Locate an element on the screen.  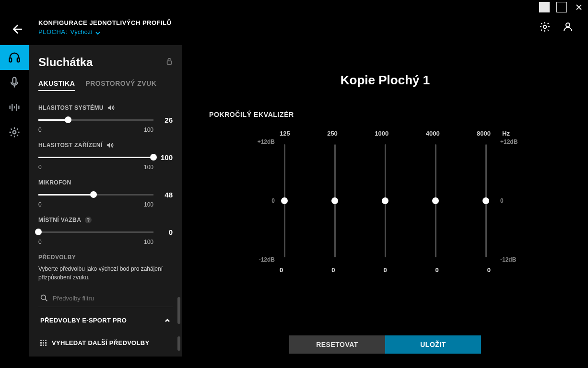
reset-button: RESETOVAT is located at coordinates (337, 345).